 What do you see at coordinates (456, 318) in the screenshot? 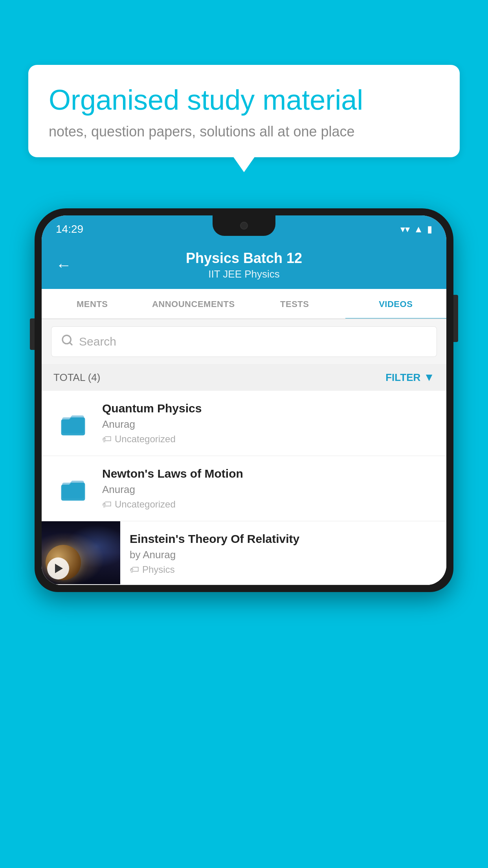
I see `side-button-right` at bounding box center [456, 318].